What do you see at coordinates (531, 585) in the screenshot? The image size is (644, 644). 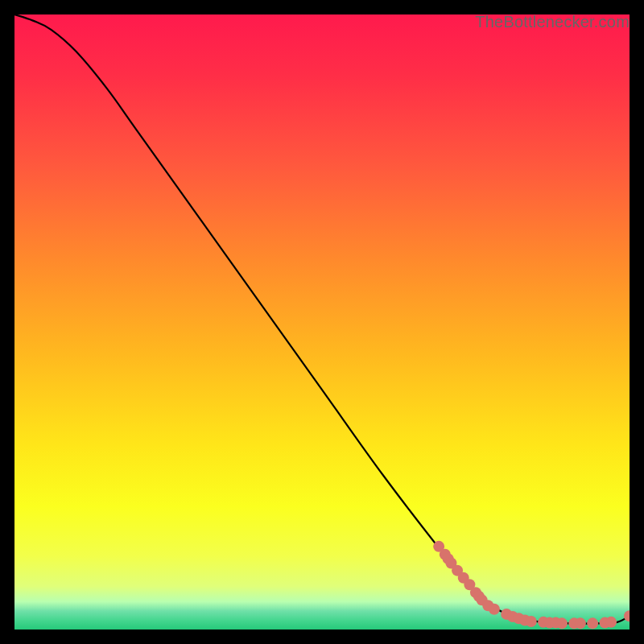 I see `scatter-points` at bounding box center [531, 585].